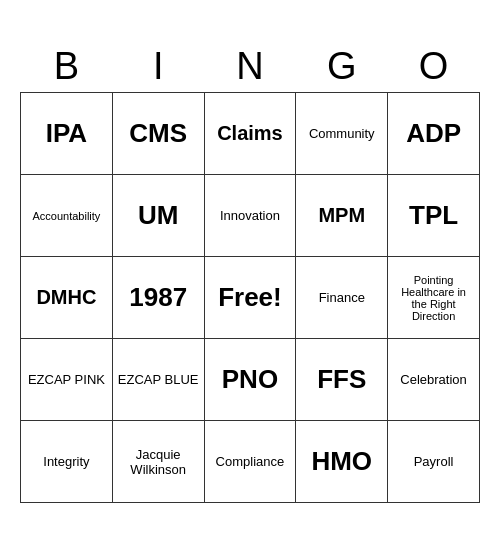 The width and height of the screenshot is (500, 544). What do you see at coordinates (342, 380) in the screenshot?
I see `bingo-cell: FFS` at bounding box center [342, 380].